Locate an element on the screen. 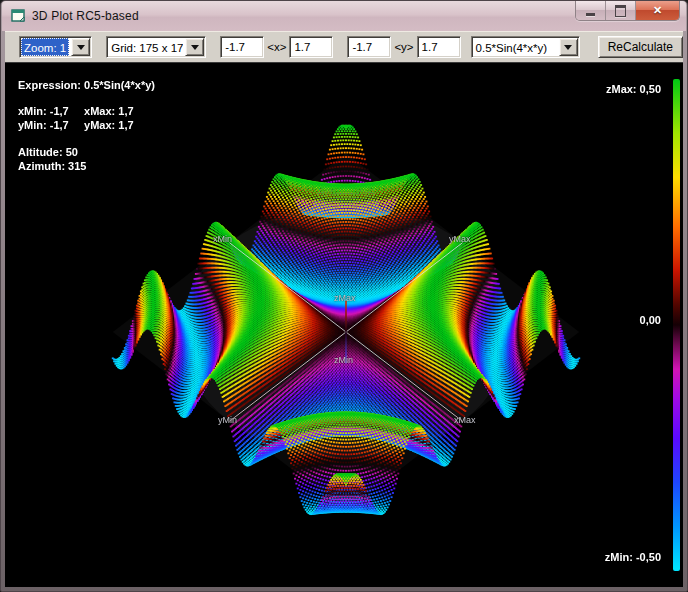 The width and height of the screenshot is (688, 592). close-button: ✕ is located at coordinates (658, 10).